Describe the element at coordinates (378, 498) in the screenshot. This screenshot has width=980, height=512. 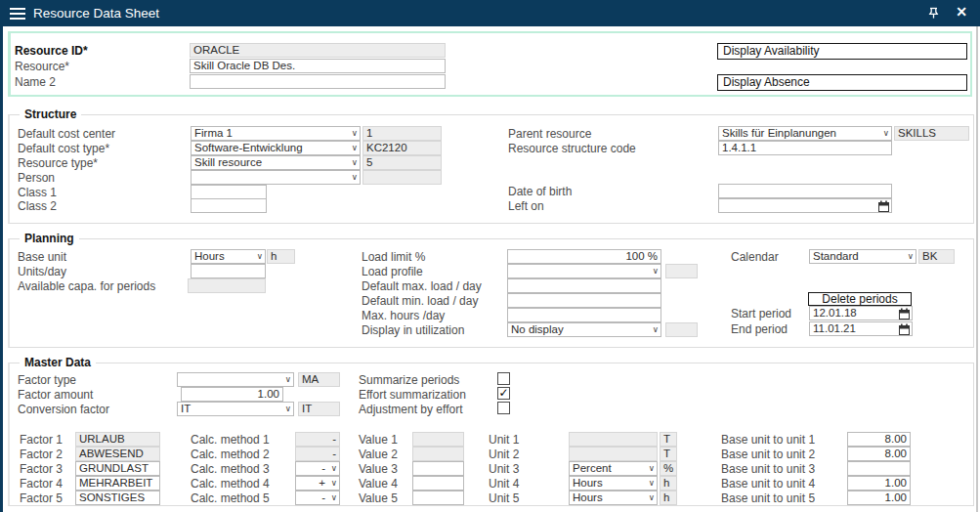
I see `value5-label: Value 5` at that location.